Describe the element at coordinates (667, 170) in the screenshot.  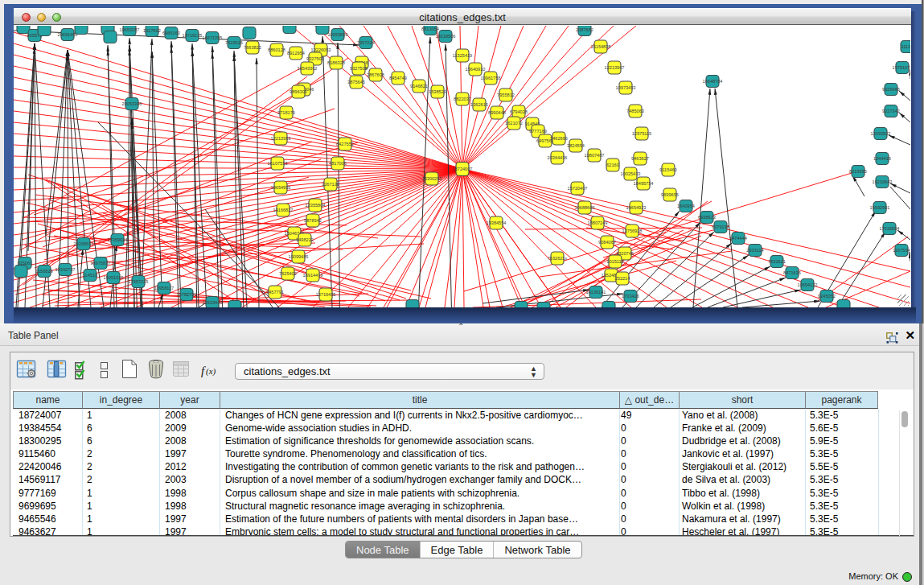
I see `svg-text: 9115460` at that location.